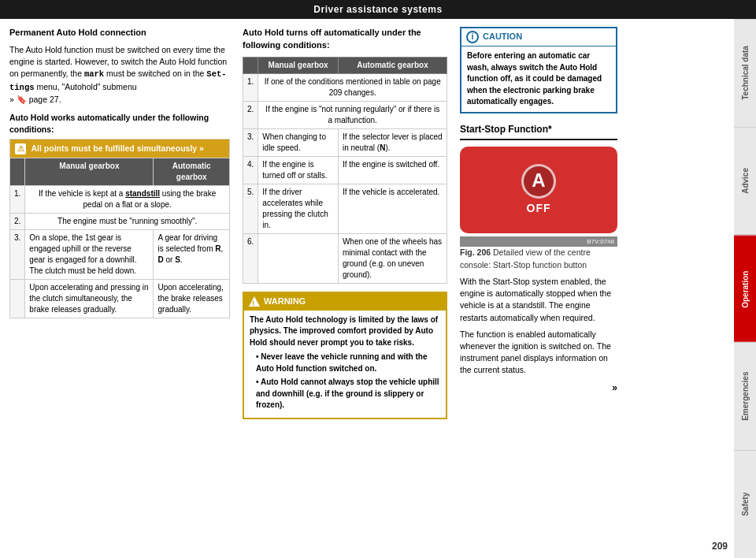 This screenshot has width=756, height=558. What do you see at coordinates (472, 37) in the screenshot?
I see `caution-circle-icon: i` at bounding box center [472, 37].